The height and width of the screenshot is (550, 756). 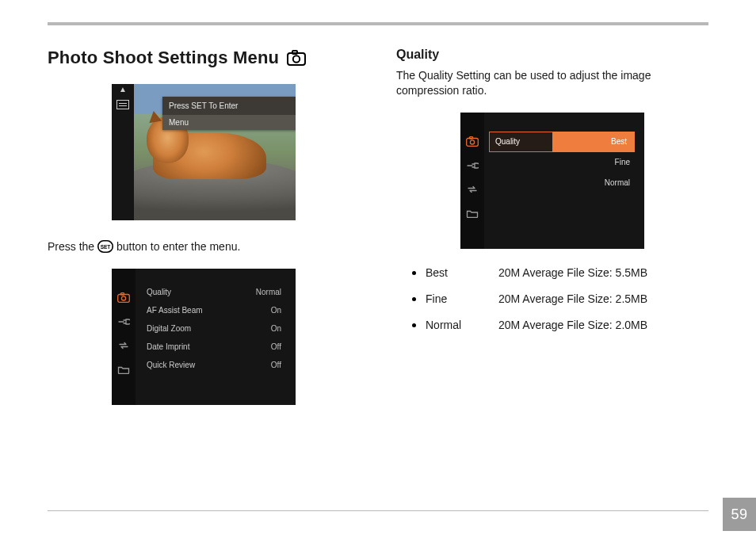 I want to click on quality-menu-sidebar, so click(x=472, y=181).